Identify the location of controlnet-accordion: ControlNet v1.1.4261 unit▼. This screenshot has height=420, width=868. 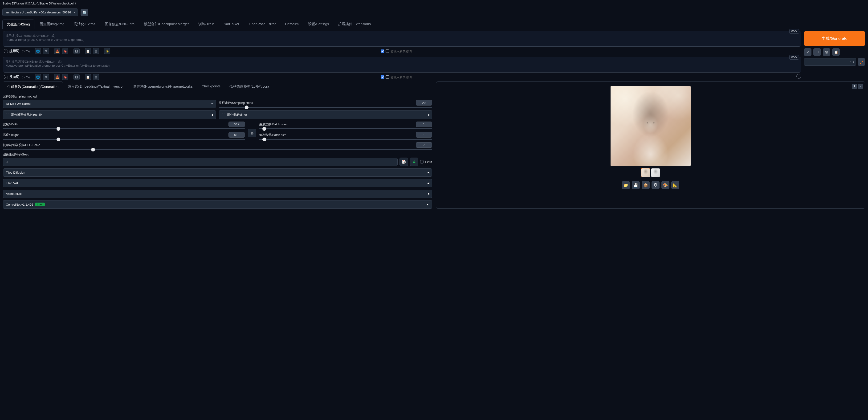
(218, 204).